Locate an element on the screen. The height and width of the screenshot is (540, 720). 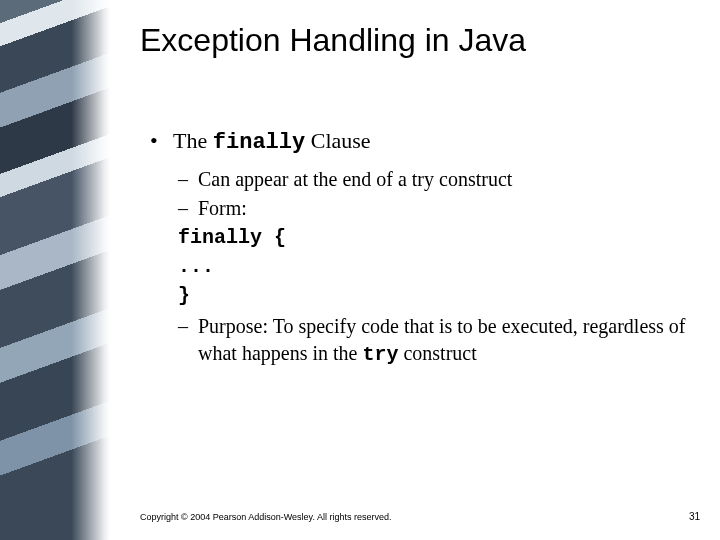
copyright-footer: Copyright © 2004 Pearson Addison-Wesley.… is located at coordinates (266, 517).